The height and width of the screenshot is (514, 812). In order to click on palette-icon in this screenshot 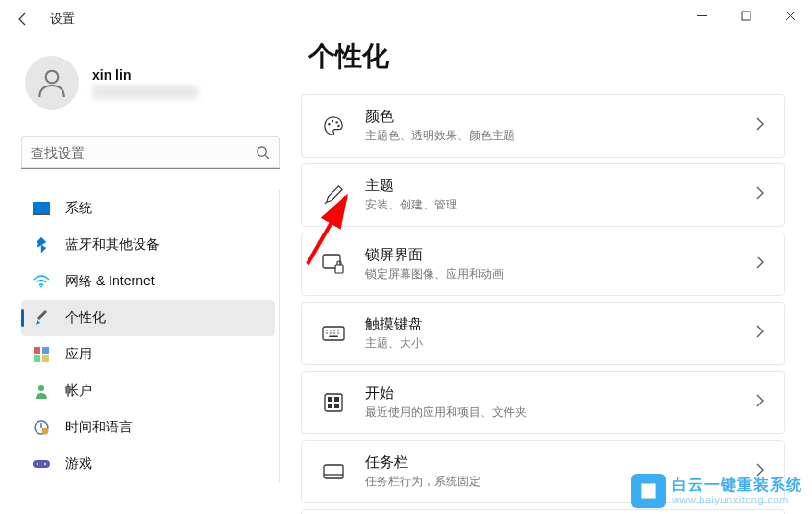, I will do `click(333, 126)`.